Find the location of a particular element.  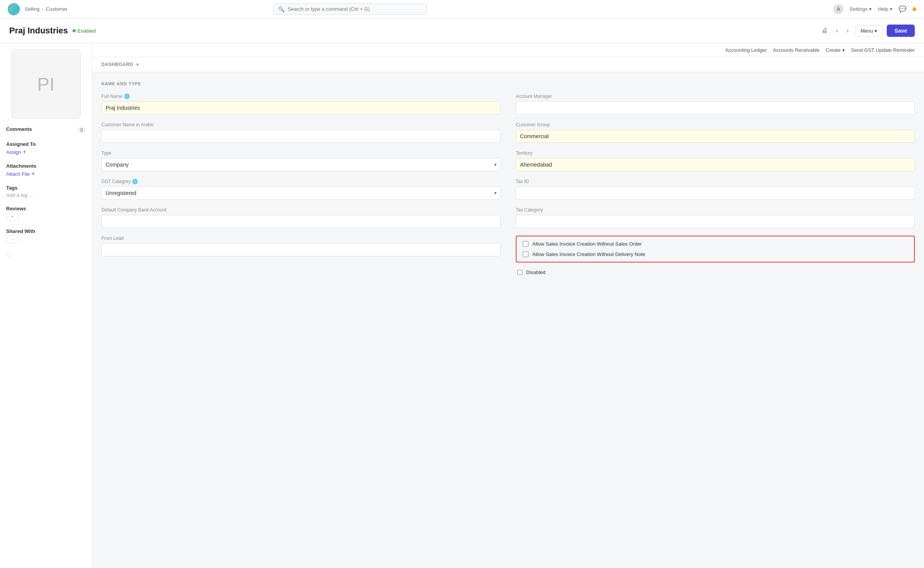

type-select-wrapper: Company Individual is located at coordinates (301, 165).